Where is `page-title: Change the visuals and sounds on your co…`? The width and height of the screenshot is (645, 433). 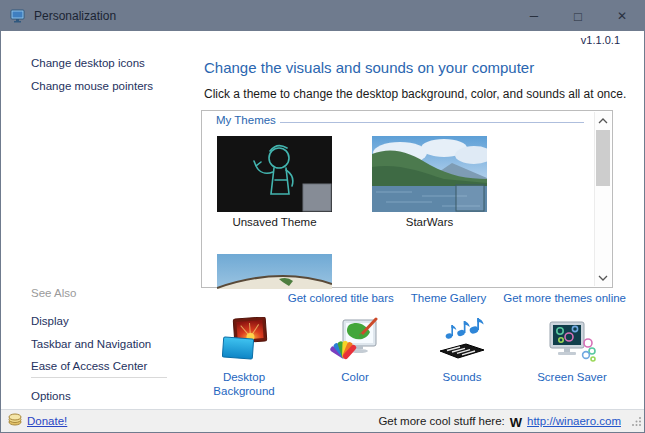 page-title: Change the visuals and sounds on your co… is located at coordinates (369, 68).